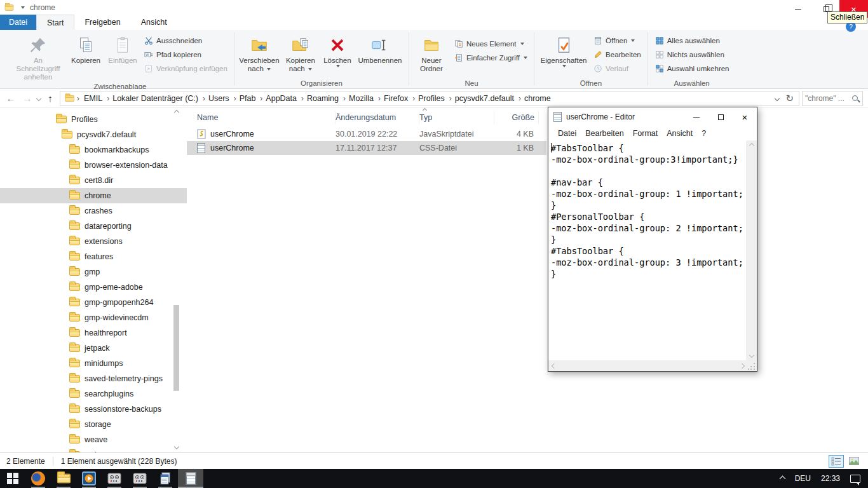 The width and height of the screenshot is (868, 488). I want to click on taskbar-notepad-button, so click(191, 478).